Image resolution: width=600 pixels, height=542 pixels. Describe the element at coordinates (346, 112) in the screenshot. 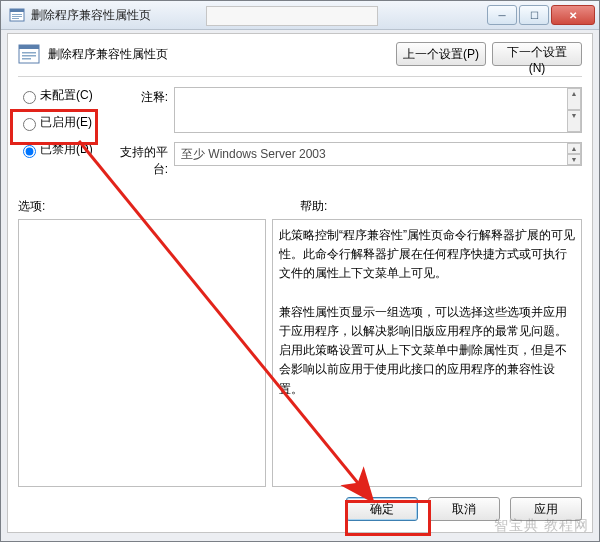

I see `note-row: 注释: ▲▼` at that location.